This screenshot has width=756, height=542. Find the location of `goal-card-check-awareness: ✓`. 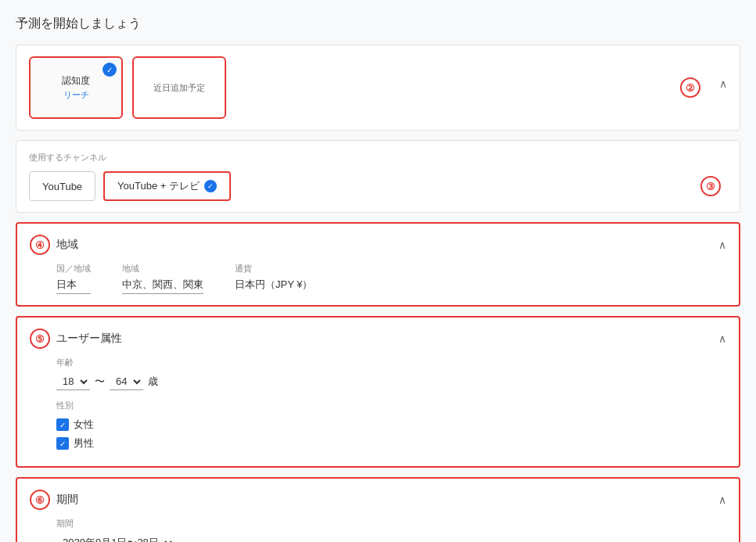

goal-card-check-awareness: ✓ is located at coordinates (110, 70).